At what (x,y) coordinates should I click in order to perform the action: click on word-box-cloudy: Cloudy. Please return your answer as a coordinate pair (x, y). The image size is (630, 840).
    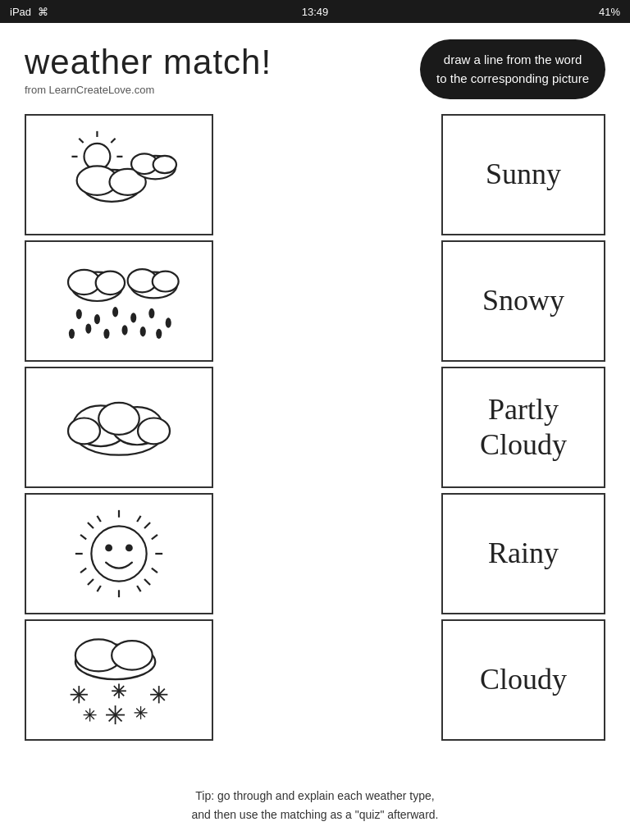
    Looking at the image, I should click on (523, 680).